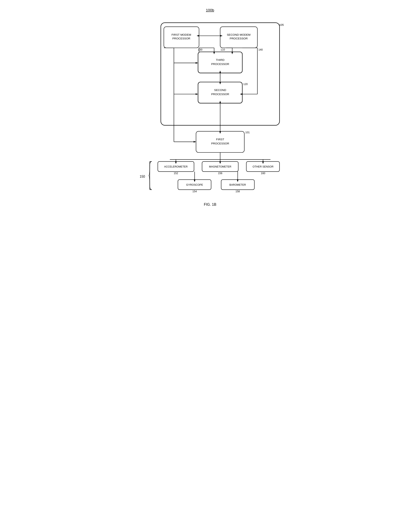 Image resolution: width=420 pixels, height=509 pixels. Describe the element at coordinates (197, 94) in the screenshot. I see `arrow-left-to-second` at that location.